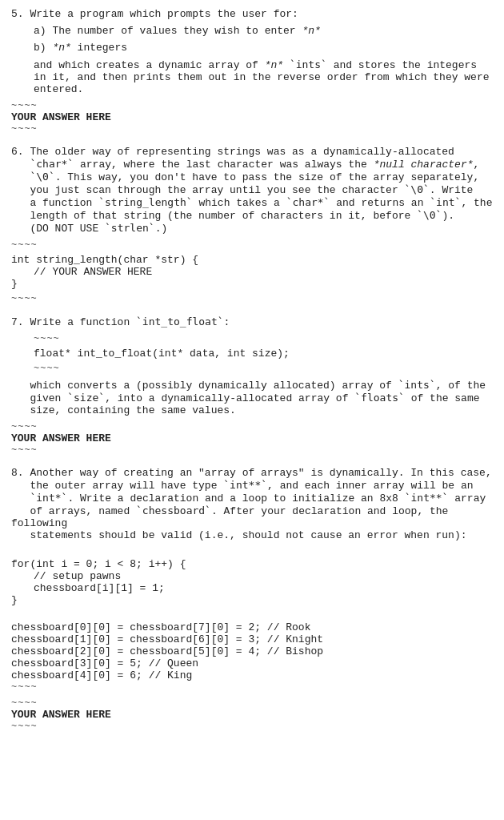 The image size is (504, 820). I want to click on q8-answer-label: YOUR ANSWER HERE, so click(252, 714).